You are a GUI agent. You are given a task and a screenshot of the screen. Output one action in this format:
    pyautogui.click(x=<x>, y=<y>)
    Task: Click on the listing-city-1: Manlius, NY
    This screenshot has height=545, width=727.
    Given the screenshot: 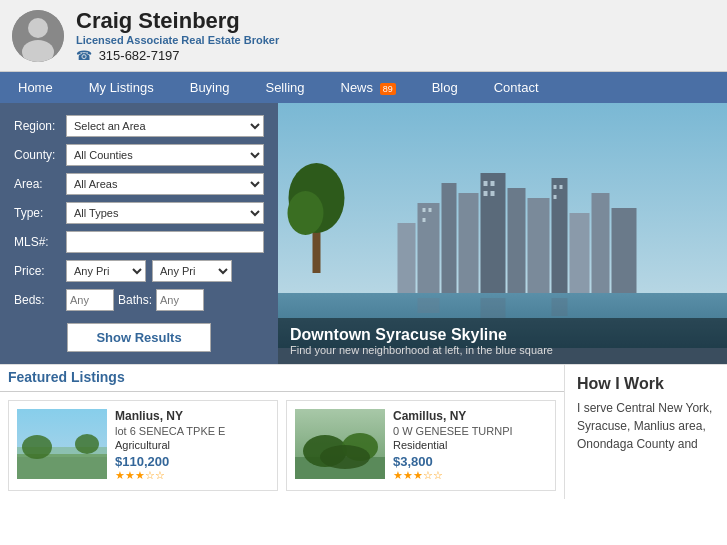 What is the action you would take?
    pyautogui.click(x=192, y=416)
    